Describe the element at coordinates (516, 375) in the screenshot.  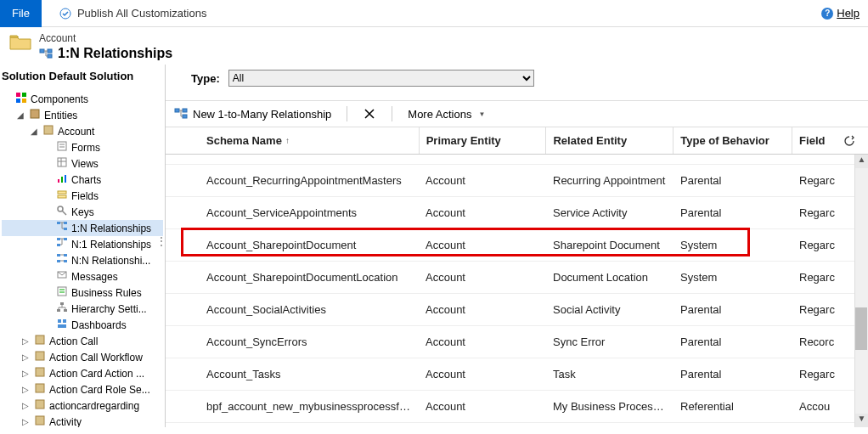
I see `table-row: Account_TasksAccountTaskParentalRegarc` at that location.